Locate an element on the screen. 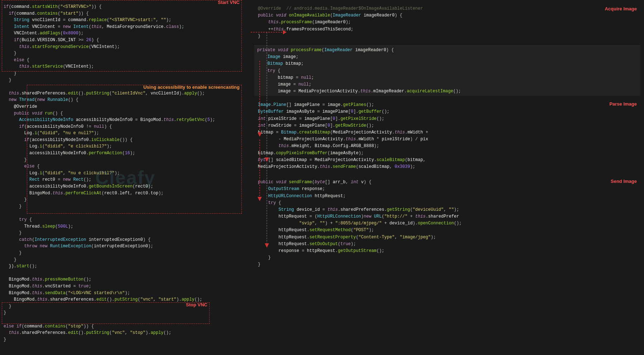 This screenshot has height=355, width=644. send-image-code: public void sendFrame(byte[] arr_b, int … is located at coordinates (447, 223).